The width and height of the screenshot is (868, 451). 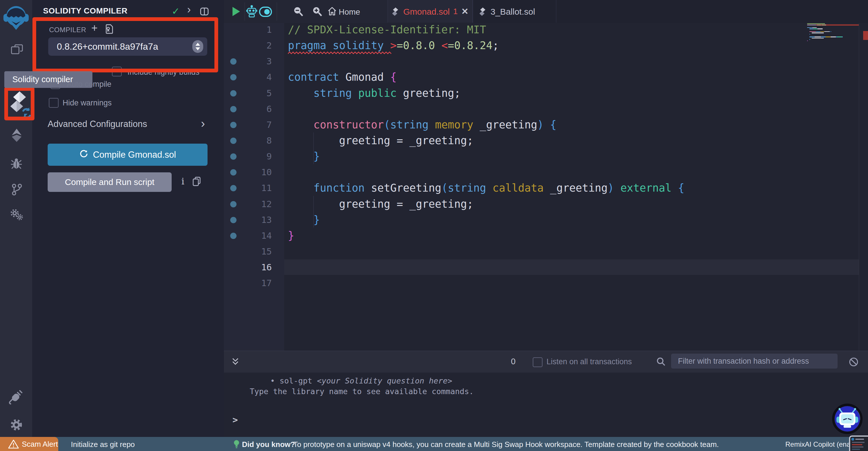 I want to click on plug-icon, so click(x=16, y=398).